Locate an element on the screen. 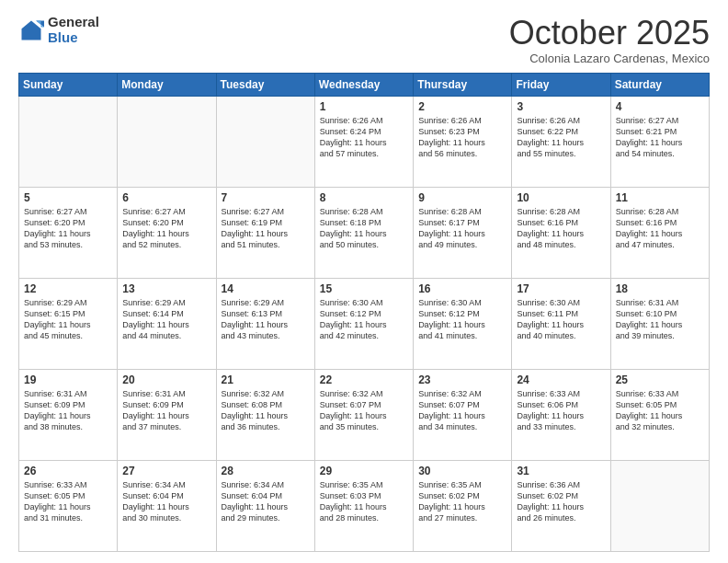  day-info: Sunrise: 6:28 AM Sunset: 6:17 PM Dayligh… is located at coordinates (462, 228).